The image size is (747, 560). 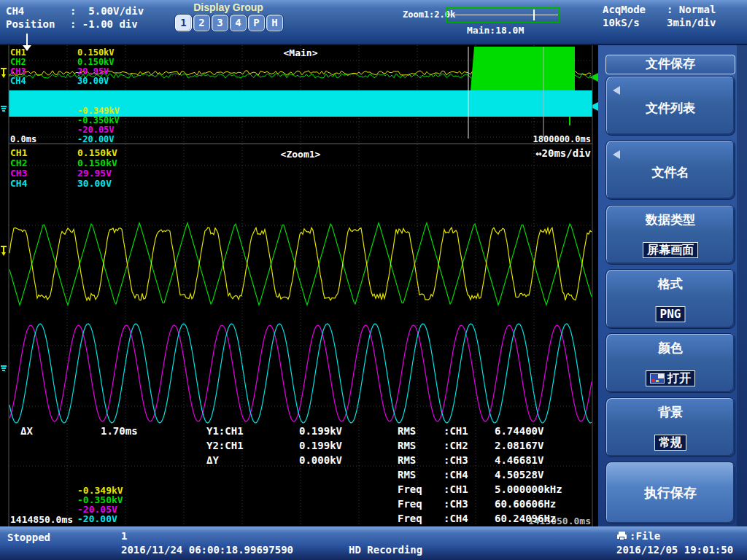 What do you see at coordinates (562, 140) in the screenshot?
I see `main-time-end: 1800000.0ms` at bounding box center [562, 140].